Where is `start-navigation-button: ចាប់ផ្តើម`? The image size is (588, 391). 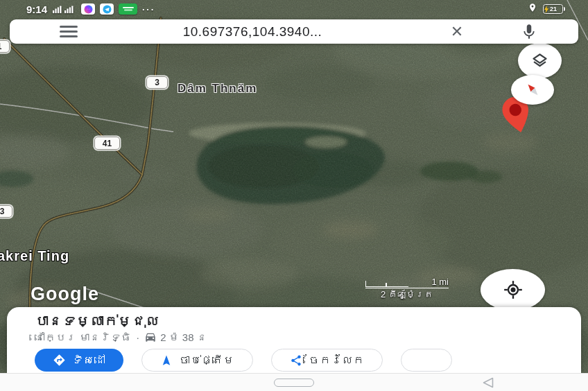
start-navigation-button: ចាប់ផ្តើម is located at coordinates (197, 360).